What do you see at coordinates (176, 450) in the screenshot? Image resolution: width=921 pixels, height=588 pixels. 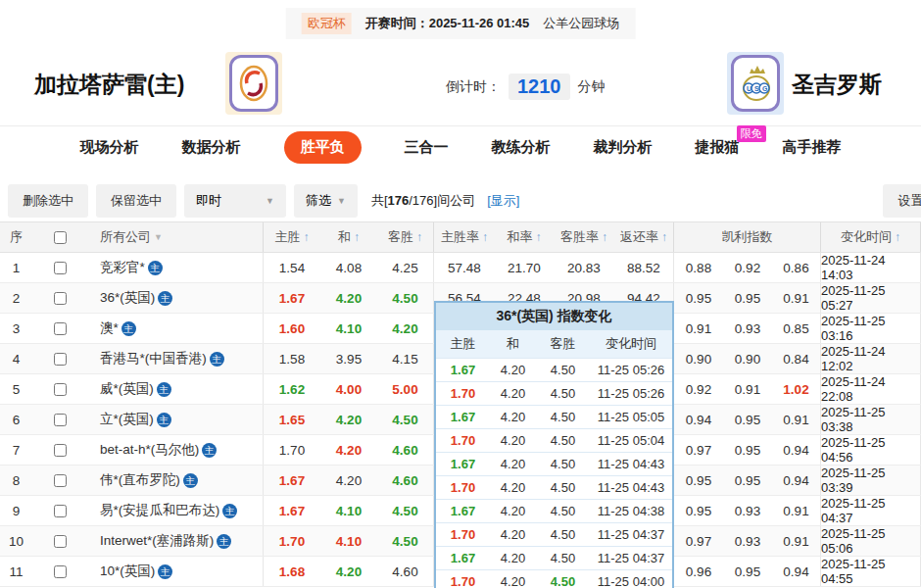 I see `company-name: bet-at-h*(马尔他)主` at bounding box center [176, 450].